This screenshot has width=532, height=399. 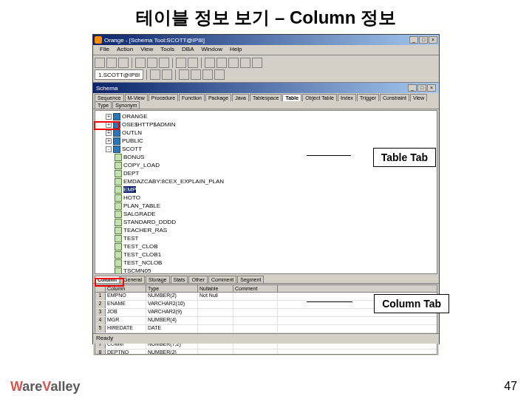 I want to click on tab-type: Type, so click(x=103, y=105).